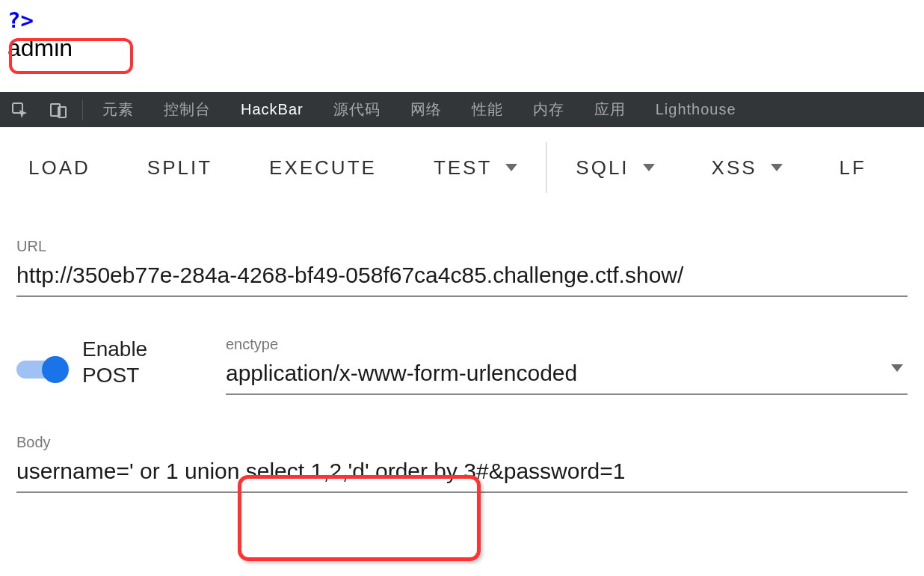 This screenshot has height=576, width=924. I want to click on tab-memory: 内存, so click(549, 109).